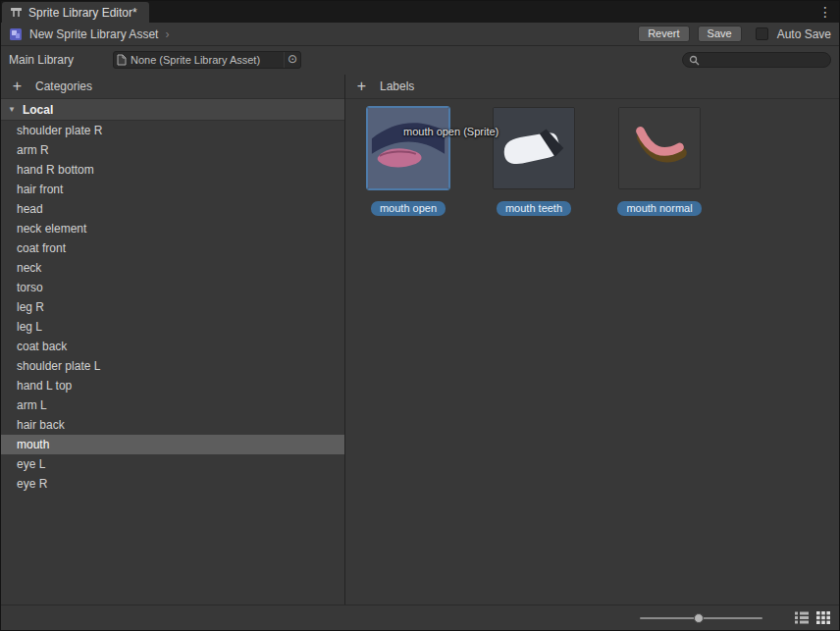 The height and width of the screenshot is (631, 840). What do you see at coordinates (534, 161) in the screenshot?
I see `label-item-mouth-teeth: mouth teeth` at bounding box center [534, 161].